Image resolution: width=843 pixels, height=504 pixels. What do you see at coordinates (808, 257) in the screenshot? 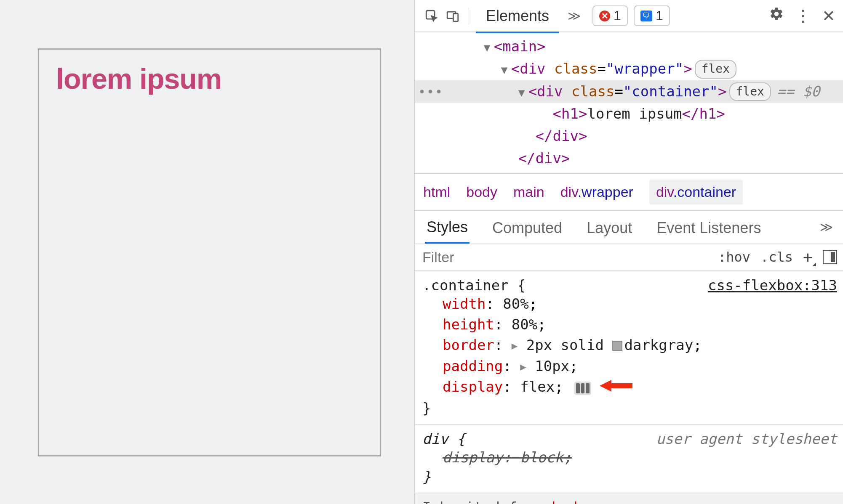
I see `new-style-rule-button: +◢` at bounding box center [808, 257].